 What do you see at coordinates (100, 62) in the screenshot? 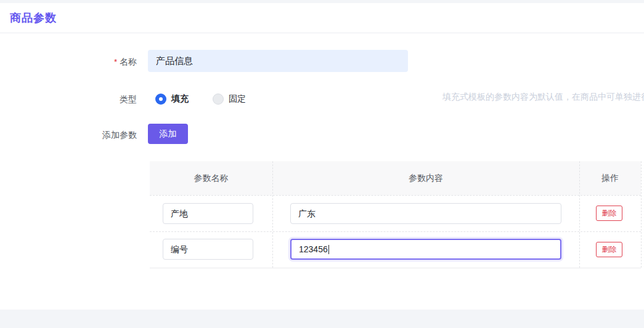
I see `name-field-label: *名称` at bounding box center [100, 62].